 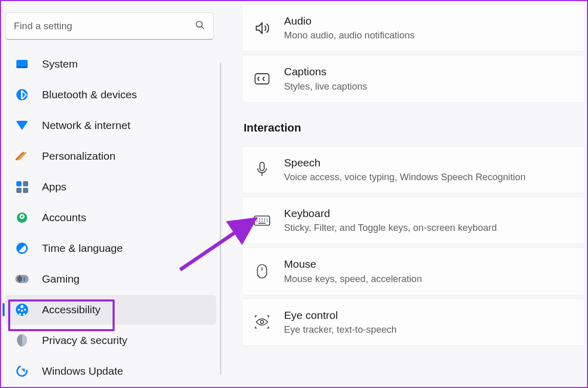 I want to click on nav-windows-update: Windows Update, so click(x=111, y=371).